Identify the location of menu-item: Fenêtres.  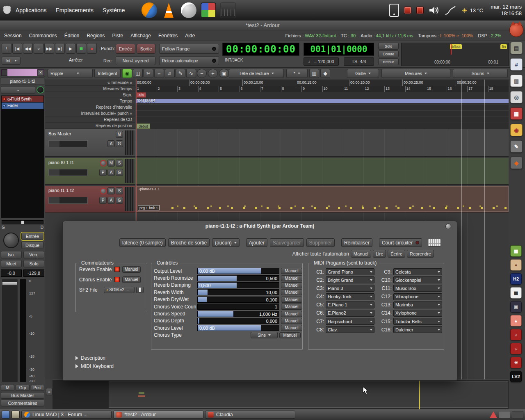
(168, 36).